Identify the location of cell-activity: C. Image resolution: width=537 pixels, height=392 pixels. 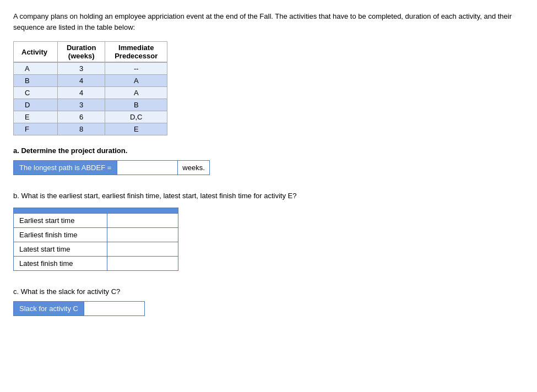
(36, 93).